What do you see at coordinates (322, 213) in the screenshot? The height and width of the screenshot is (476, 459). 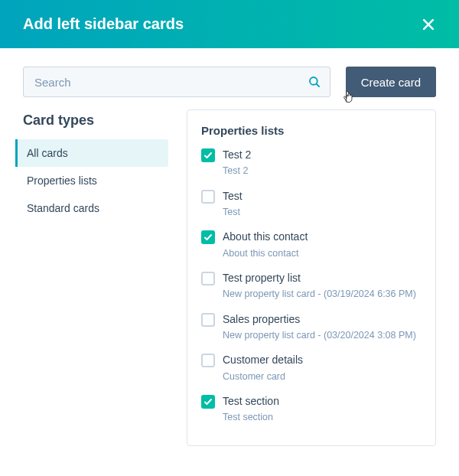 I see `card-subtitle: Test` at bounding box center [322, 213].